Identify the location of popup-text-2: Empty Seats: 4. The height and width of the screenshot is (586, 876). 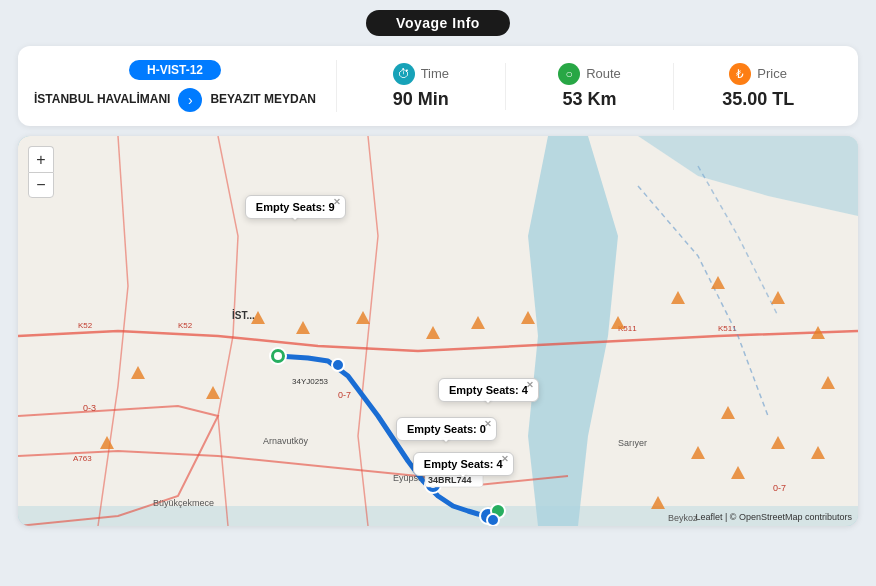
(488, 390).